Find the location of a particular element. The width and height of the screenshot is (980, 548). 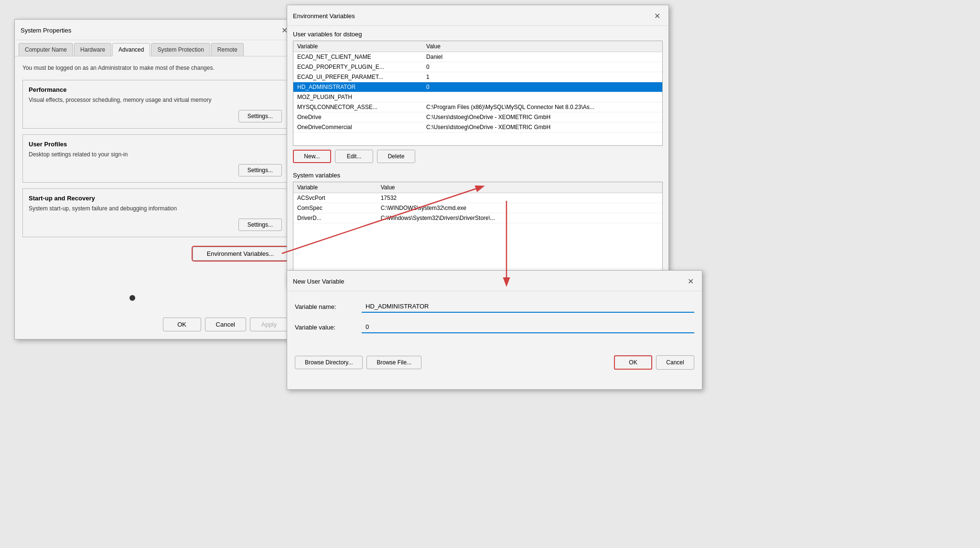

variable-value-input is located at coordinates (528, 327).